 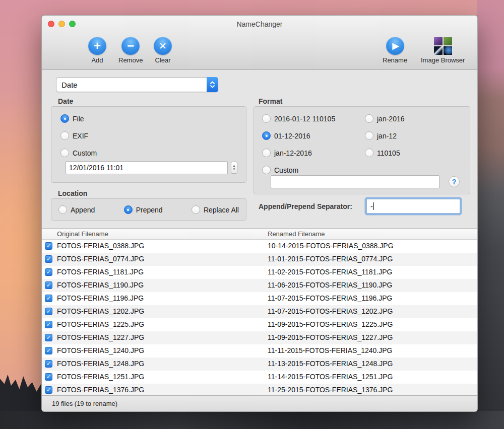 I want to click on radio-replace-all: Replace All, so click(x=215, y=209).